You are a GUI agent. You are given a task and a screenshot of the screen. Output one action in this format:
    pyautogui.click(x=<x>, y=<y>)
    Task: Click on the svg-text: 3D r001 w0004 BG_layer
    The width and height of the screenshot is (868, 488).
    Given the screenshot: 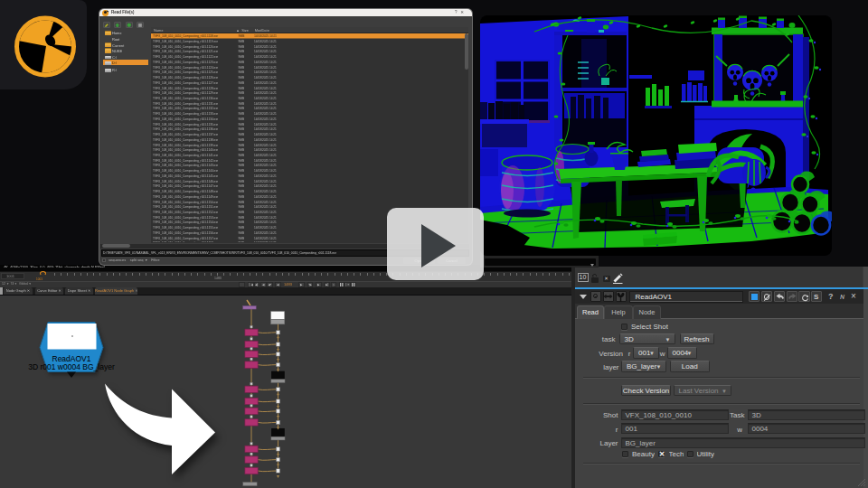 What is the action you would take?
    pyautogui.click(x=71, y=366)
    